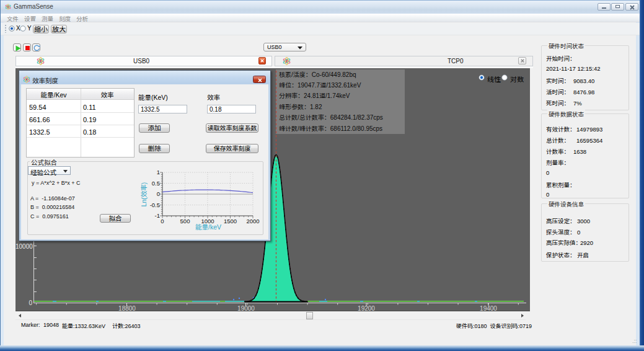 This screenshot has width=644, height=351. I want to click on svg-text: 0.5, so click(156, 184).